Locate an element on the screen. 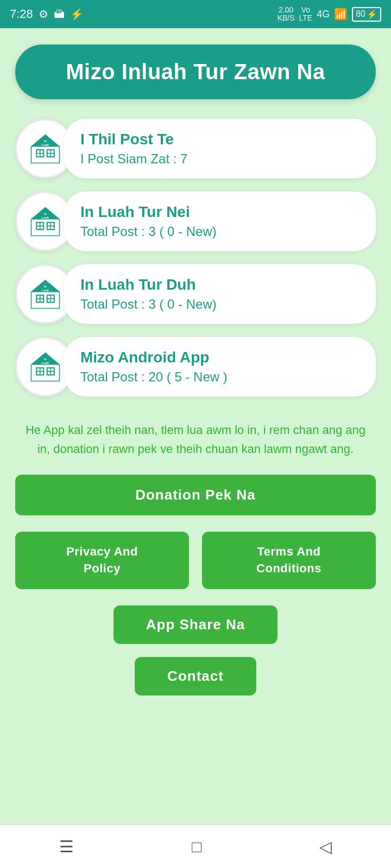 Image resolution: width=391 pixels, height=868 pixels. menu-card-subtitle-1: I Post Siam Zat : 7 is located at coordinates (220, 159).